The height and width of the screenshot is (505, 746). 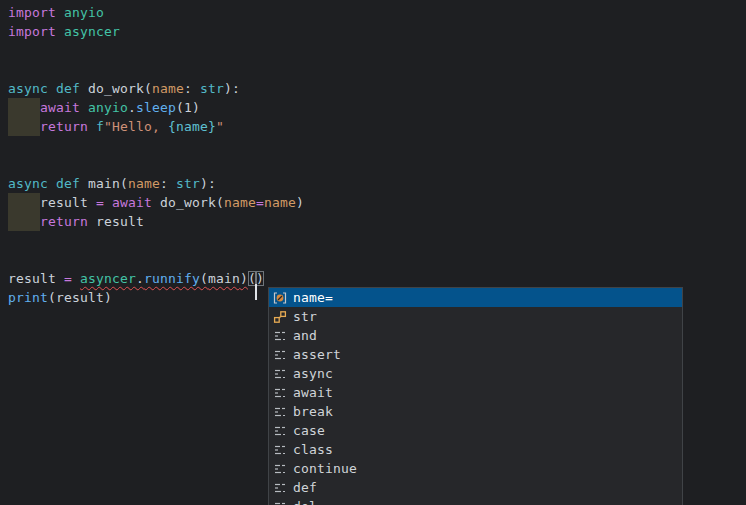 What do you see at coordinates (156, 108) in the screenshot?
I see `code-token: sleep` at bounding box center [156, 108].